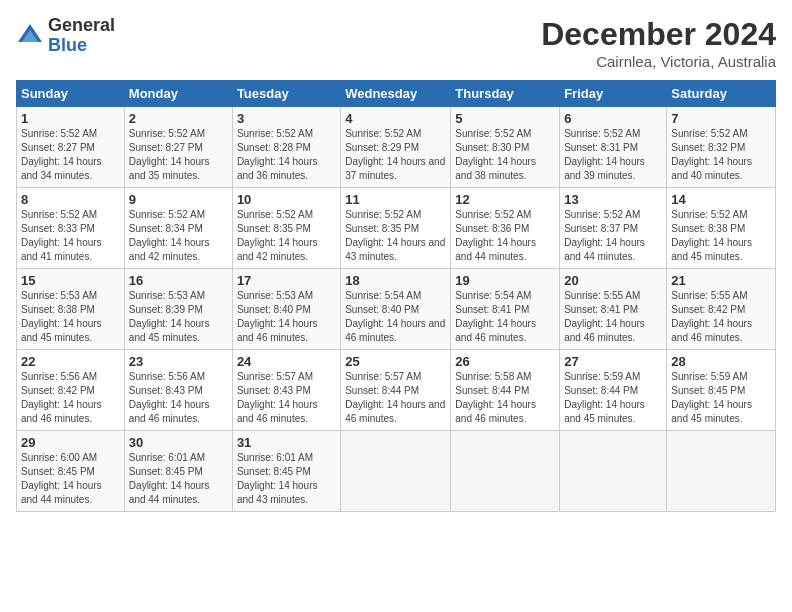 Image resolution: width=792 pixels, height=612 pixels. What do you see at coordinates (658, 34) in the screenshot?
I see `month-title: December 2024` at bounding box center [658, 34].